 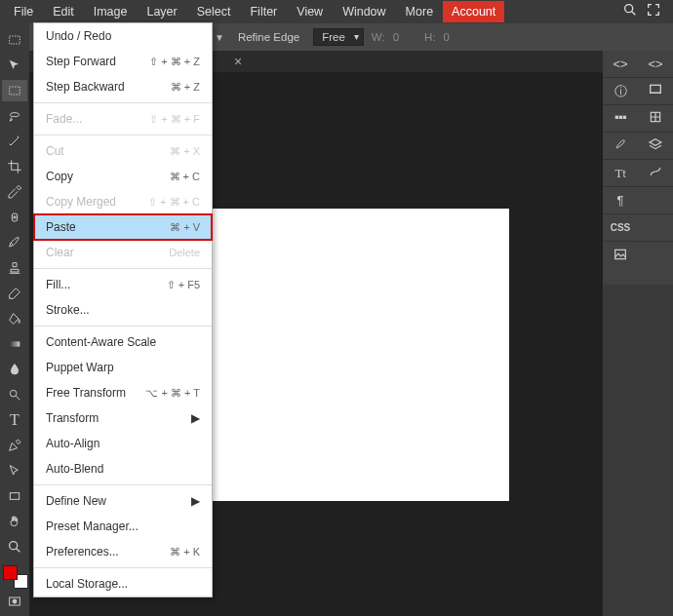 What do you see at coordinates (447, 37) in the screenshot?
I see `height-value: 0` at bounding box center [447, 37].